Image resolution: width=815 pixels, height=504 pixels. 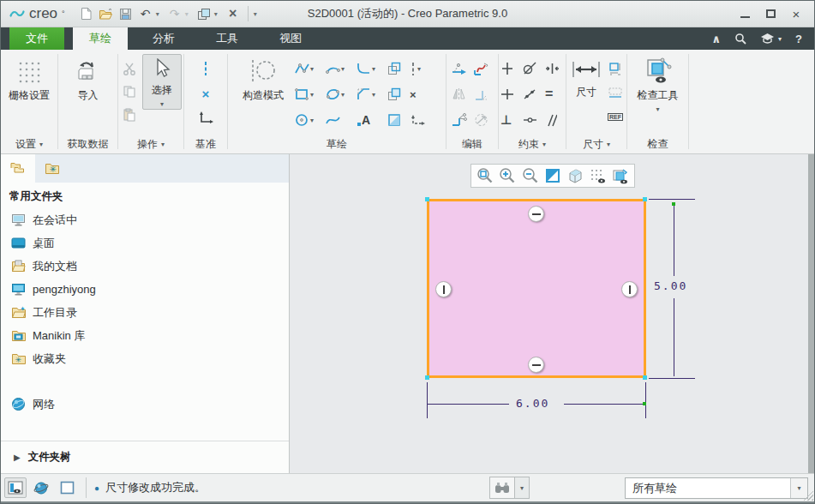 I want to click on ellipse-button: ▾, so click(x=339, y=94).